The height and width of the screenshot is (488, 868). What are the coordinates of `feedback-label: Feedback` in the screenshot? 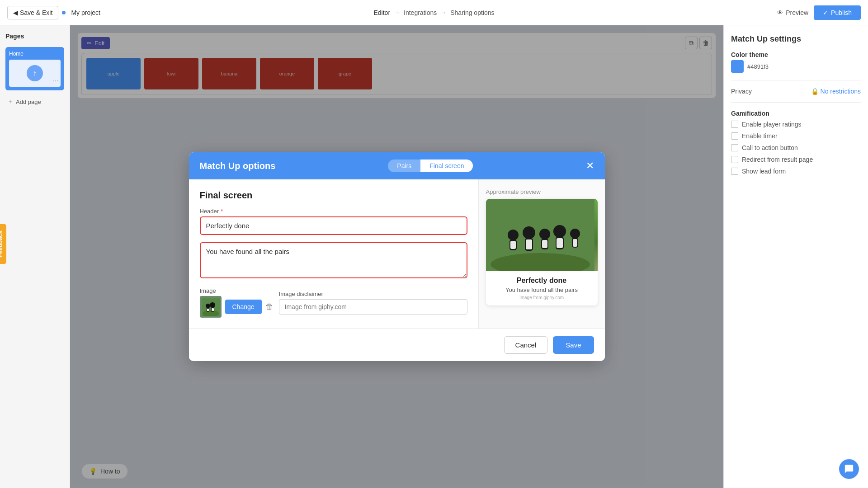 It's located at (2, 244).